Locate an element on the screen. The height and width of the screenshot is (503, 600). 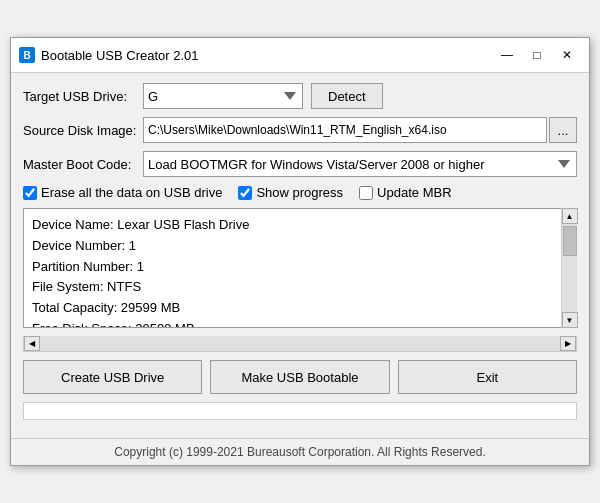
info-line-1: Device Name: Lexar USB Flash Drive is located at coordinates (294, 226).